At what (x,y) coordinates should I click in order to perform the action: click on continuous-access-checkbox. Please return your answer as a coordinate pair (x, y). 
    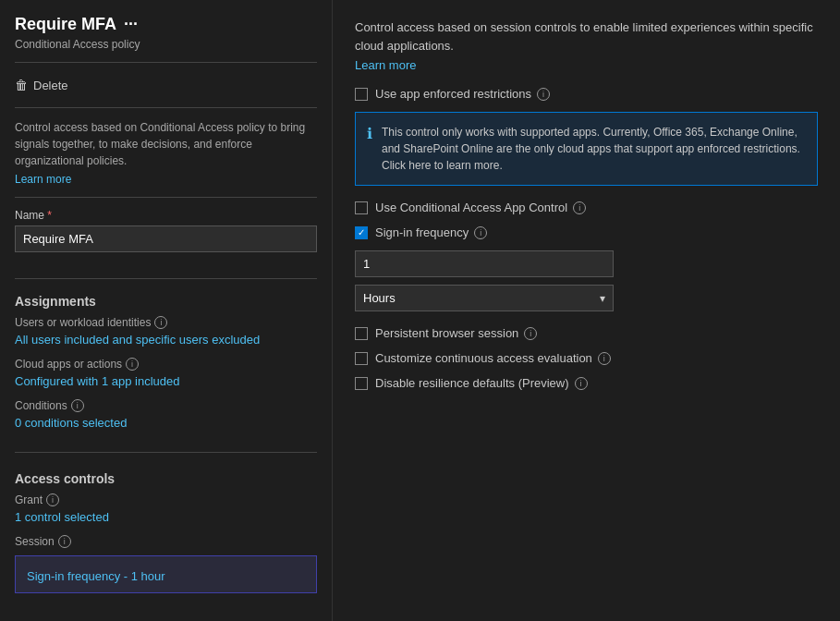
    Looking at the image, I should click on (361, 359).